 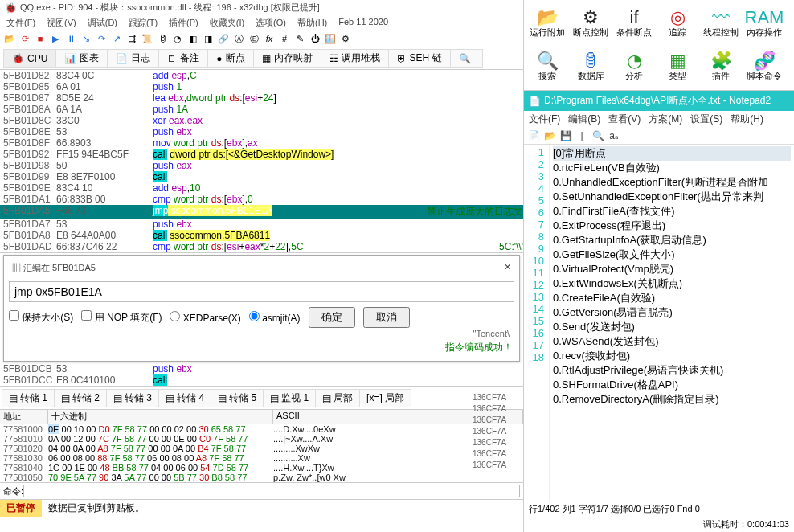 What do you see at coordinates (133, 58) in the screenshot?
I see `view-tab: 📄日志` at bounding box center [133, 58].